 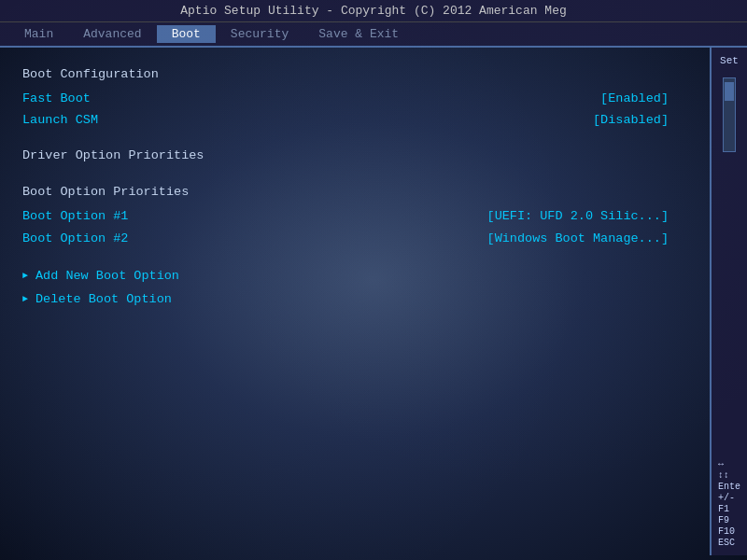 I want to click on add-boot-option-item: ► Add New Boot Option, so click(x=355, y=276).